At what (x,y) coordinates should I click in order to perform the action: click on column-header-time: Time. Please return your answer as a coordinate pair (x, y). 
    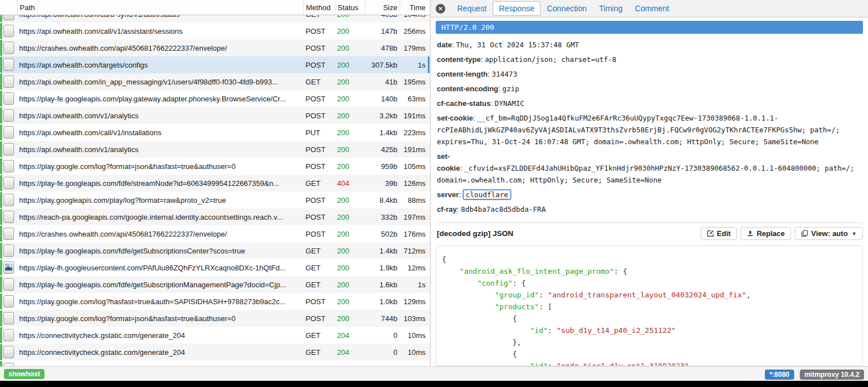
    Looking at the image, I should click on (415, 7).